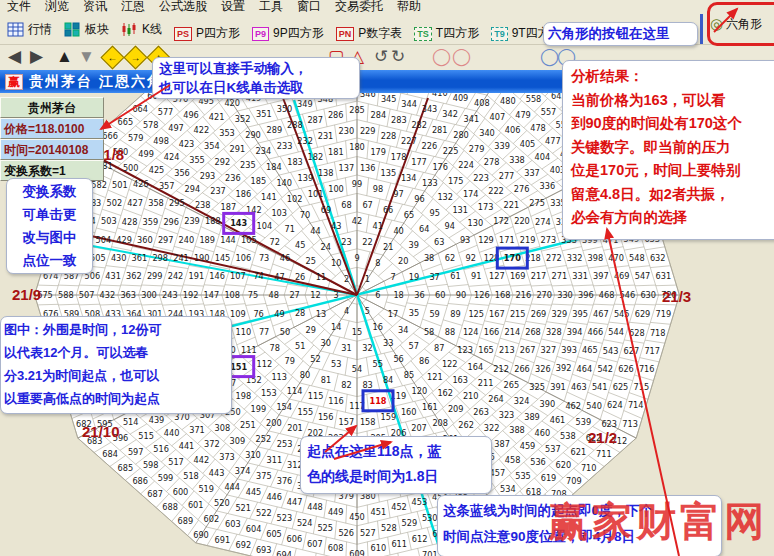 This screenshot has height=556, width=774. Describe the element at coordinates (95, 8) in the screenshot. I see `menu-item-2: 资讯` at that location.